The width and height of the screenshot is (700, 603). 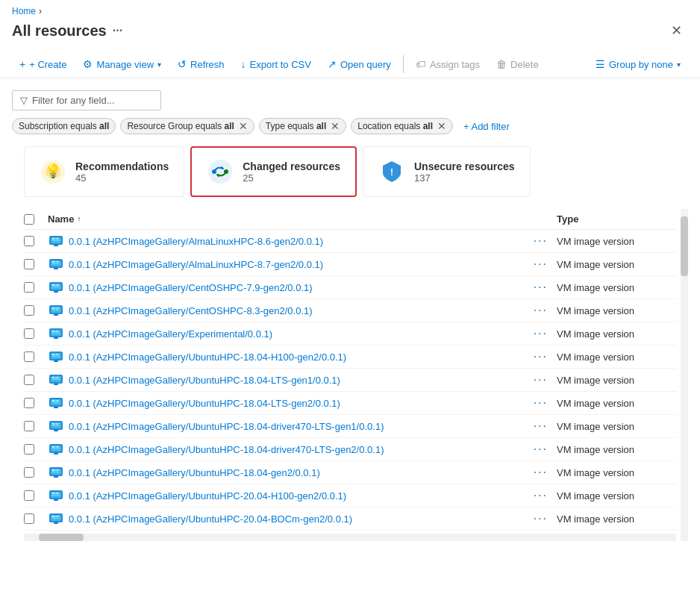 What do you see at coordinates (53, 172) in the screenshot?
I see `recommendations-icon: 💡` at bounding box center [53, 172].